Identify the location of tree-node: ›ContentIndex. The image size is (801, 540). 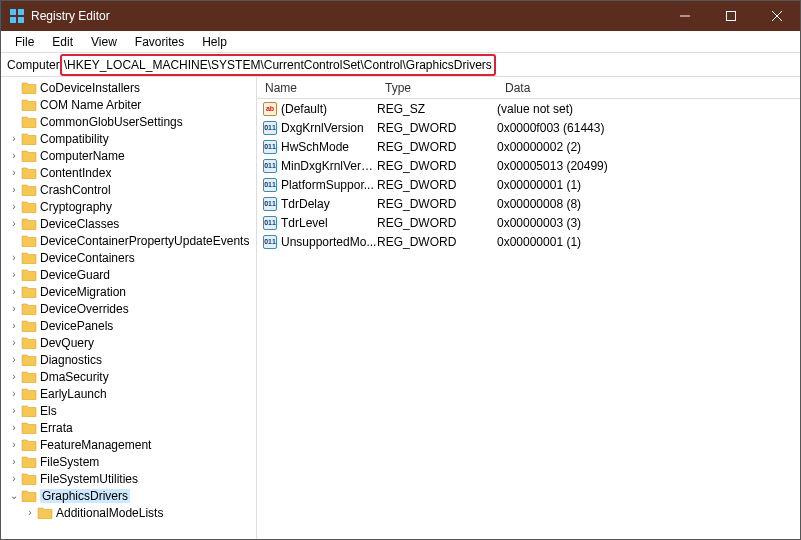
(128, 172).